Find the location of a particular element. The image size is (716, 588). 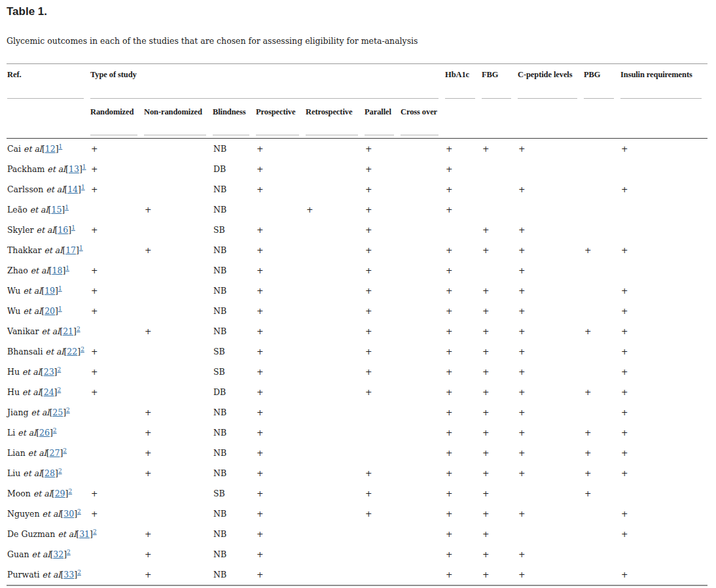

table-row: Purwatiet al[33]2 + NB + + + + + is located at coordinates (357, 575).